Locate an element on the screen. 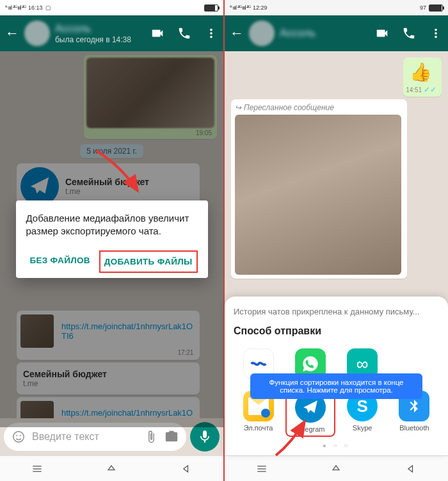 The width and height of the screenshot is (448, 481). contact-status: была сегодня в 14:38 is located at coordinates (100, 40).